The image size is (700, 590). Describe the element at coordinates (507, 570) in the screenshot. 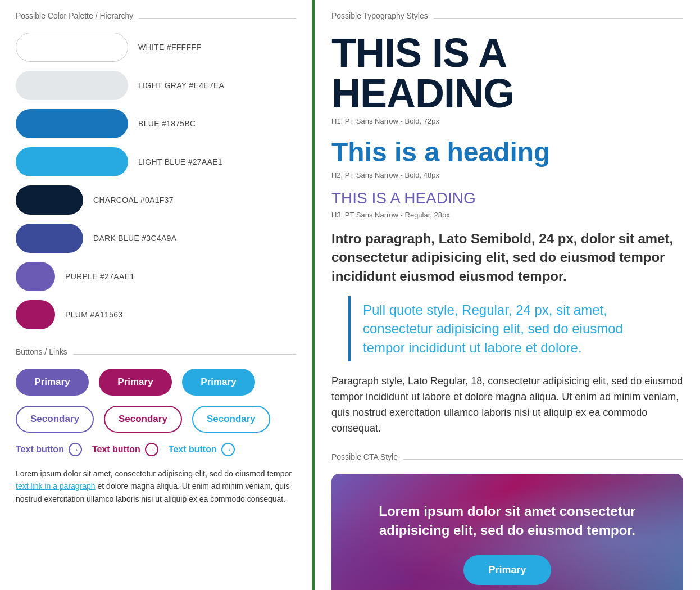

I see `cta-primary-button: Primary` at that location.